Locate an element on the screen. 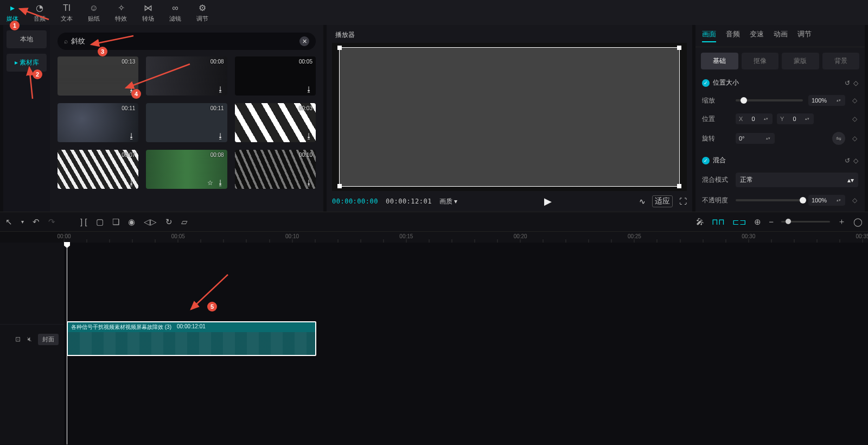 The height and width of the screenshot is (445, 868). quality-dropdown: 画质 ▾ is located at coordinates (448, 202).